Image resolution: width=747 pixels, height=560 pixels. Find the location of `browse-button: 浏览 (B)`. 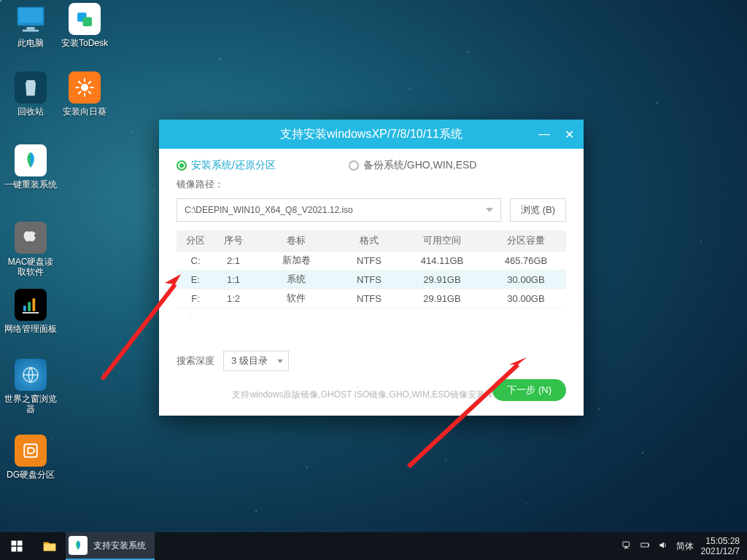

browse-button: 浏览 (B) is located at coordinates (538, 210).